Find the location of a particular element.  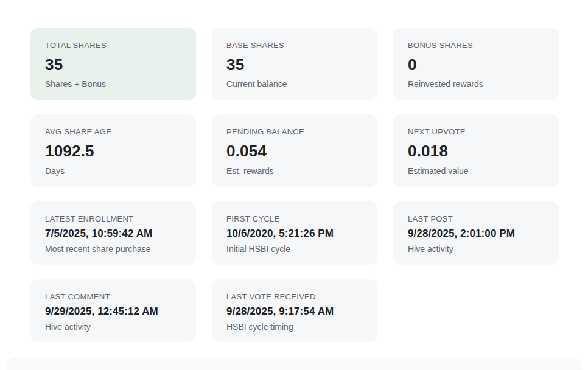

stat-card-base-shares: BASE SHARES 35 Current balance is located at coordinates (295, 64).